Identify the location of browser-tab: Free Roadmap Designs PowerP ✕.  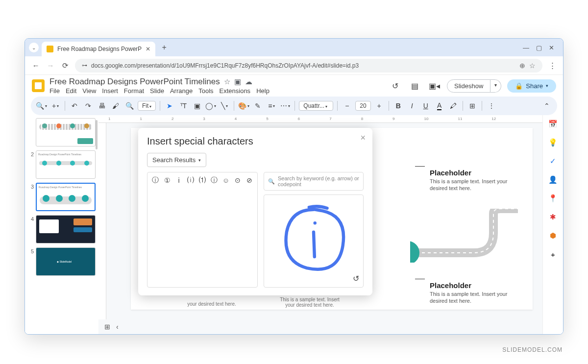
(98, 49).